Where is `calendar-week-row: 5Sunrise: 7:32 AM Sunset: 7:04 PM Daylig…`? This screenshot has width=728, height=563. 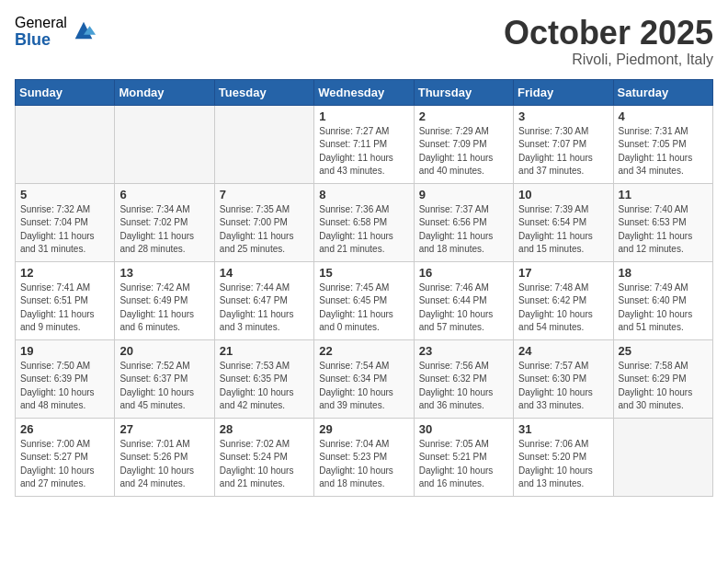 calendar-week-row: 5Sunrise: 7:32 AM Sunset: 7:04 PM Daylig… is located at coordinates (364, 223).